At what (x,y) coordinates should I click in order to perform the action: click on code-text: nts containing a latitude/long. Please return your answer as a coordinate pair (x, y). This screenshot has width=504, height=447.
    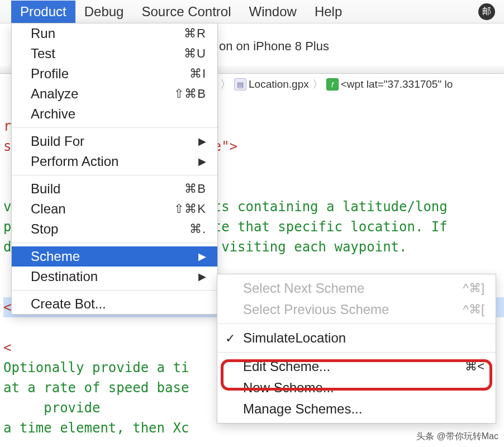
    Looking at the image, I should click on (326, 207).